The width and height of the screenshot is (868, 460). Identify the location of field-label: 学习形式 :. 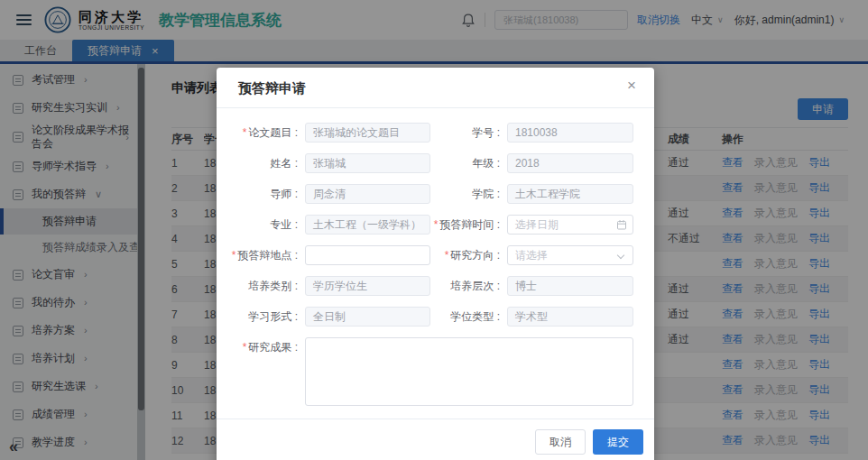
(264, 317).